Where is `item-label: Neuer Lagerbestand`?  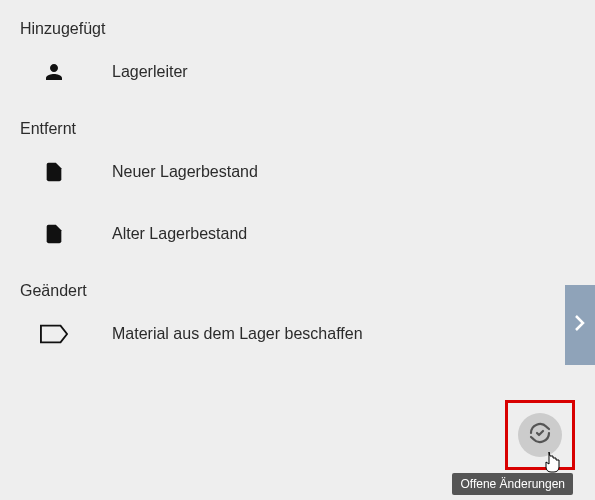
item-label: Neuer Lagerbestand is located at coordinates (185, 172).